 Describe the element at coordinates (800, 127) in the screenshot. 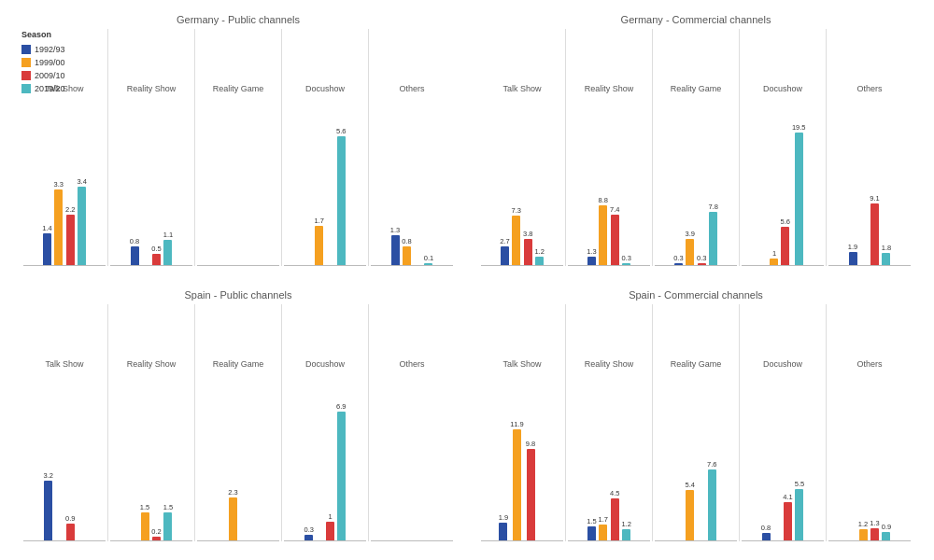

I see `bar-label: 19.5` at that location.